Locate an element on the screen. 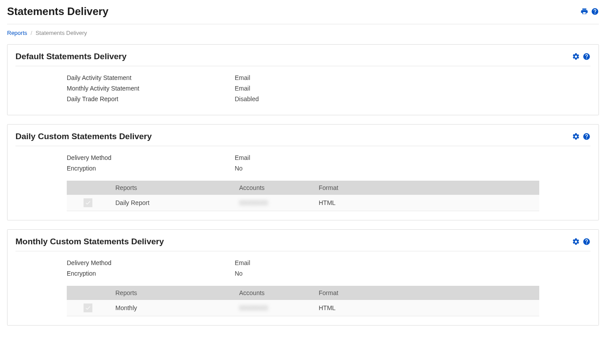 The width and height of the screenshot is (606, 364). panel-header: Default Statements Delivery is located at coordinates (303, 59).